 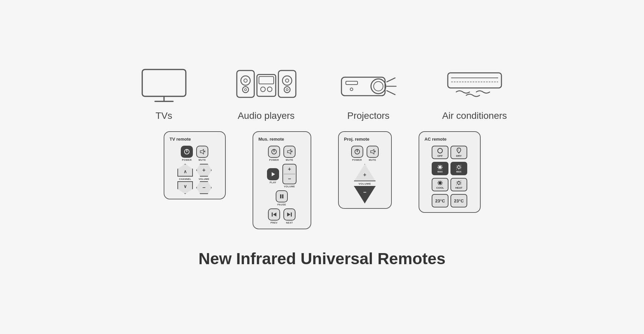 What do you see at coordinates (475, 86) in the screenshot?
I see `ac-icon` at bounding box center [475, 86].